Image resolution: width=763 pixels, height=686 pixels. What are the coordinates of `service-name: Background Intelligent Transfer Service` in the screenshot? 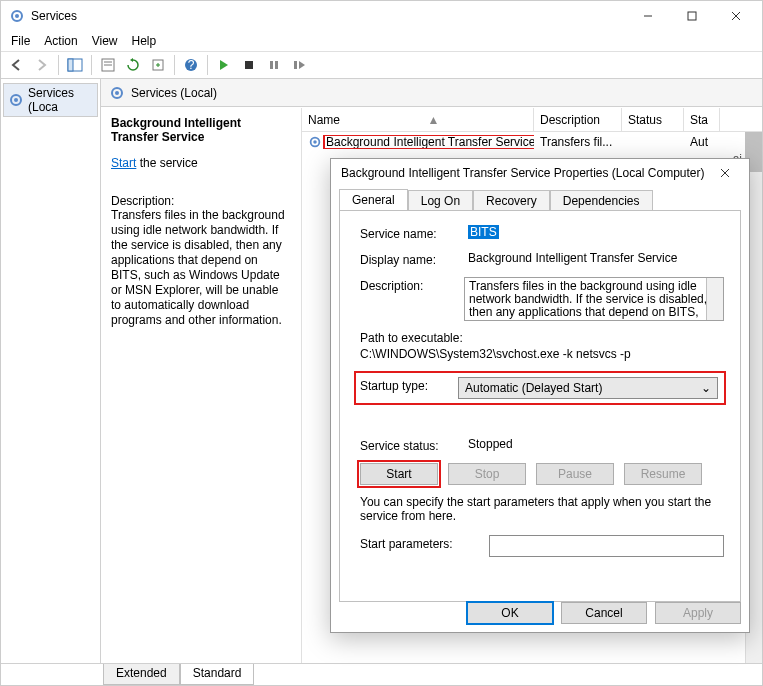 It's located at (429, 142).